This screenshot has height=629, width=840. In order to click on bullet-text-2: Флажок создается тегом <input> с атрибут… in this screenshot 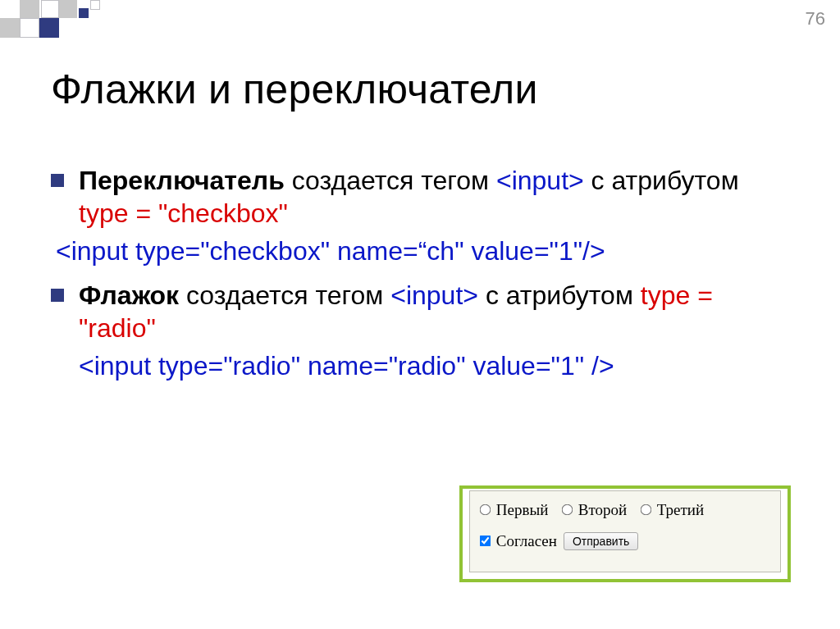, I will do `click(435, 312)`.